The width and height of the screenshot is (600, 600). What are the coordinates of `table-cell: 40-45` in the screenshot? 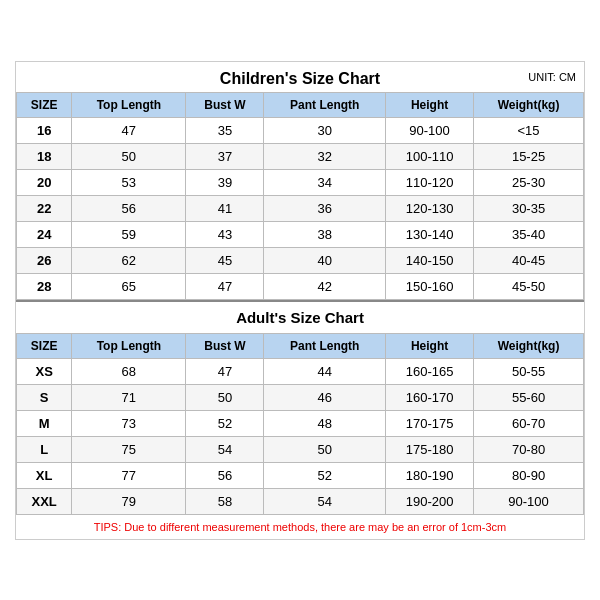 It's located at (529, 260).